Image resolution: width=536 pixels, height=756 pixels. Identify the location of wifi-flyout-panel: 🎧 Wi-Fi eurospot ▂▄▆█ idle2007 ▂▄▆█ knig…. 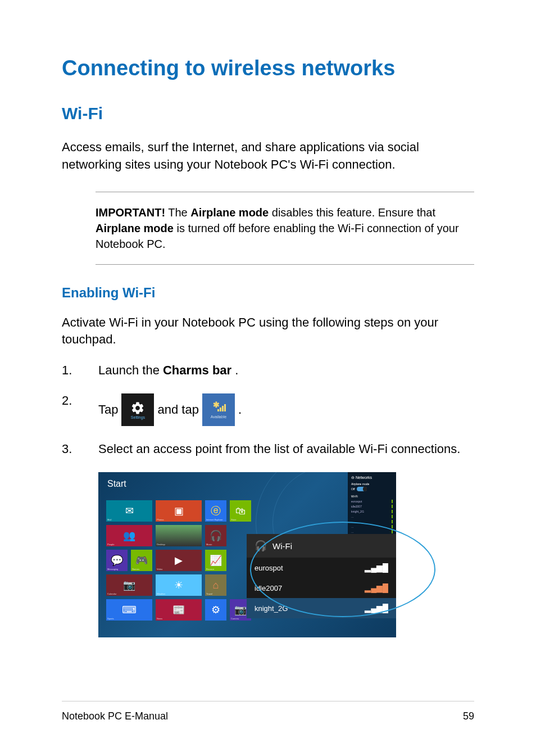
(321, 576).